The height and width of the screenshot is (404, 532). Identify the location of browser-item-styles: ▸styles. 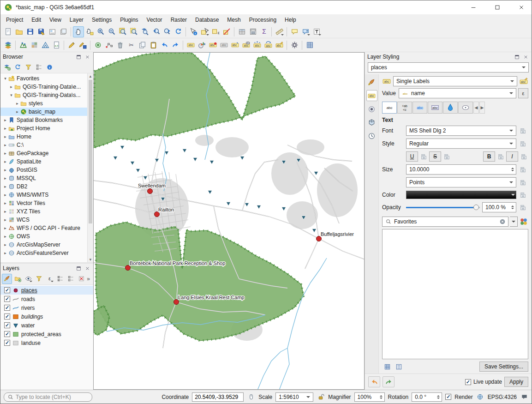
(47, 103).